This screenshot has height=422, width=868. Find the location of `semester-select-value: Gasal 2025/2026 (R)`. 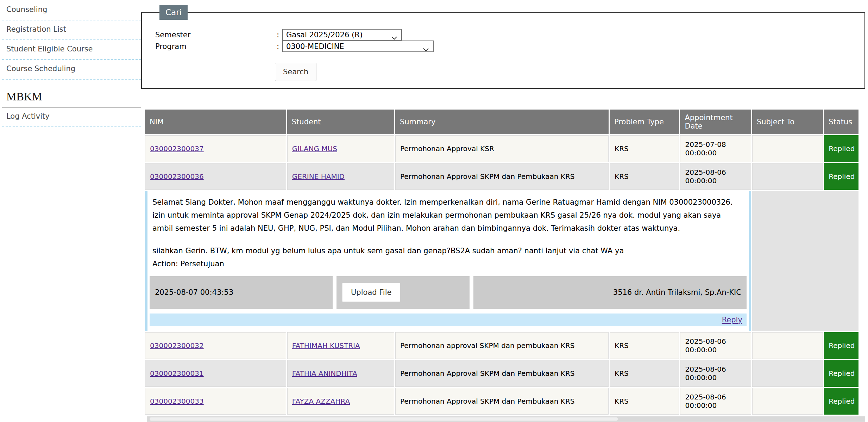

semester-select-value: Gasal 2025/2026 (R) is located at coordinates (325, 35).